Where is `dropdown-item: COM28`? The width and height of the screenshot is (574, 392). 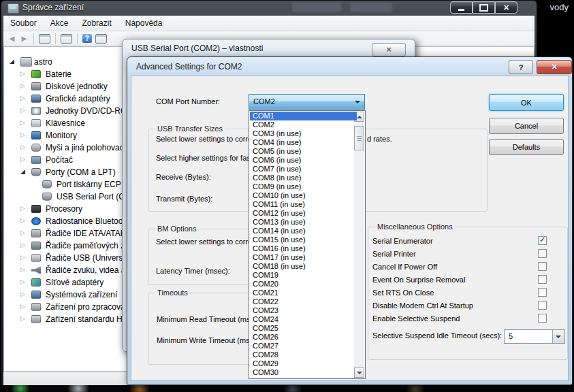 dropdown-item: COM28 is located at coordinates (304, 355).